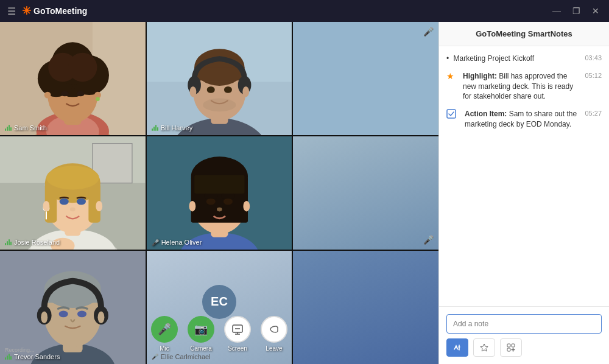  What do you see at coordinates (164, 334) in the screenshot?
I see `mic-control: 🎤 Mic` at bounding box center [164, 334].